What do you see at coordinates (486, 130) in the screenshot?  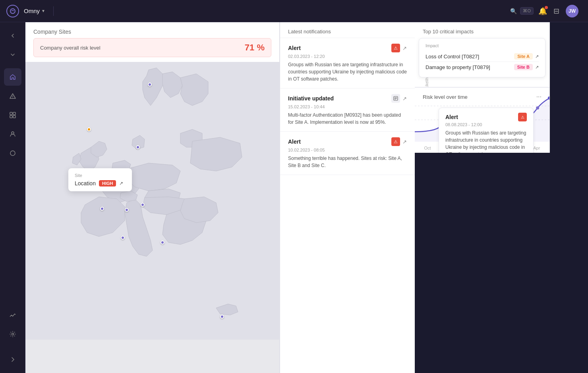 I see `chart-alert-popup: Alert ⚠ 08.08.2023 - 12:00 Groups with R…` at bounding box center [486, 130].